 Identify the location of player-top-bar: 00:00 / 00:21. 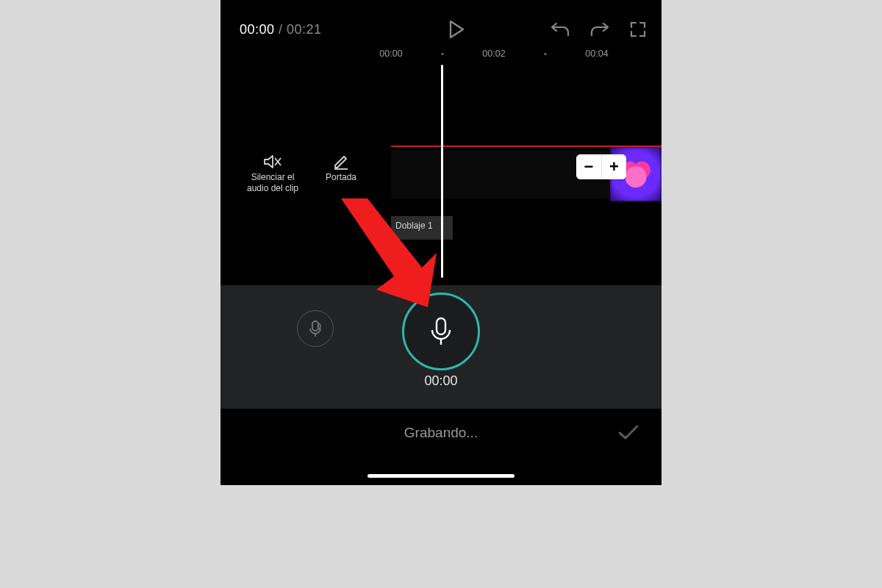
(441, 29).